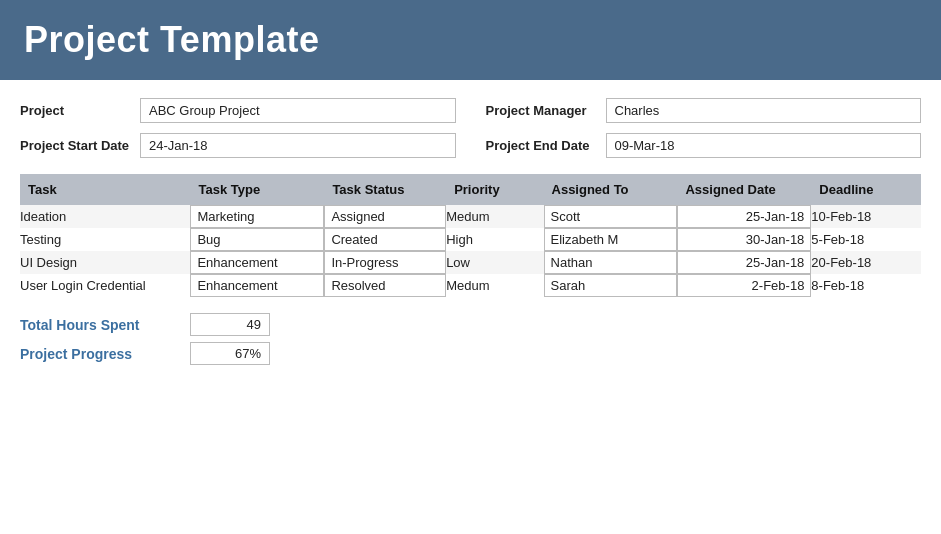 This screenshot has height=534, width=941. I want to click on col-type: Task Type, so click(257, 190).